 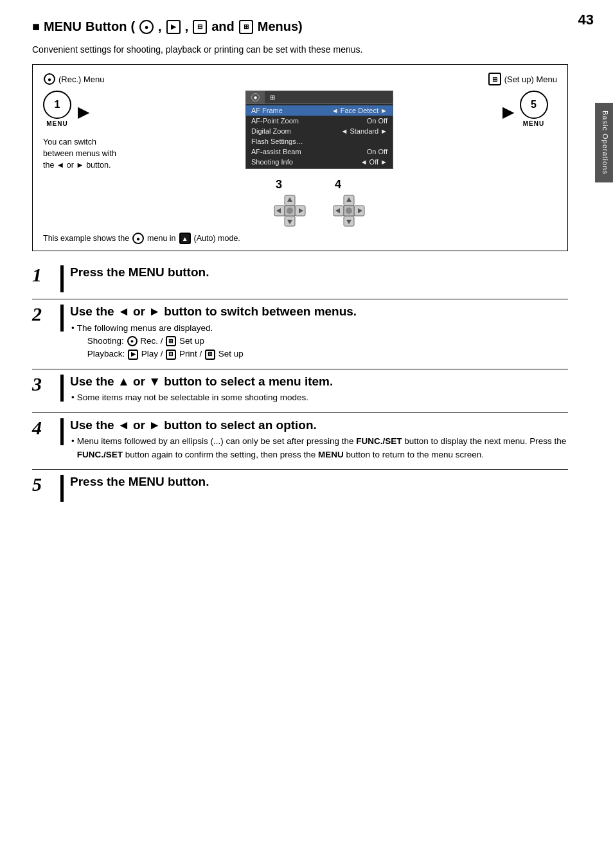 What do you see at coordinates (187, 27) in the screenshot?
I see `title-comma2: ,` at bounding box center [187, 27].